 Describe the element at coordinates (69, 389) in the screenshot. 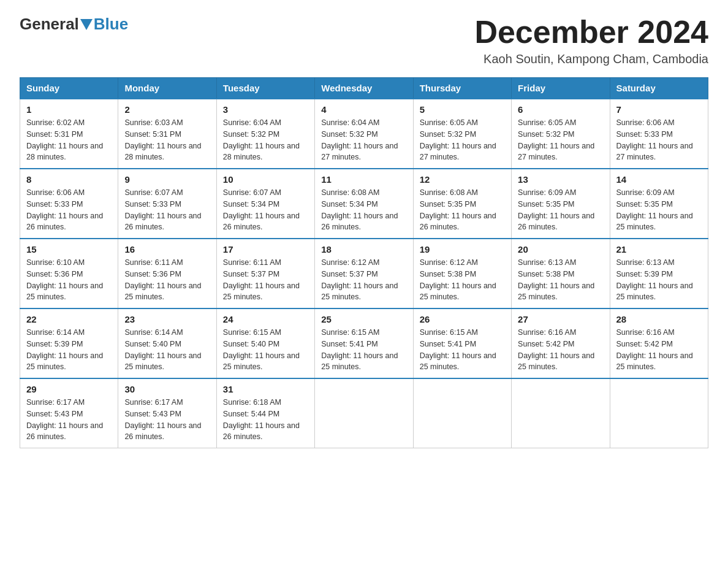

I see `day-number: 29` at that location.